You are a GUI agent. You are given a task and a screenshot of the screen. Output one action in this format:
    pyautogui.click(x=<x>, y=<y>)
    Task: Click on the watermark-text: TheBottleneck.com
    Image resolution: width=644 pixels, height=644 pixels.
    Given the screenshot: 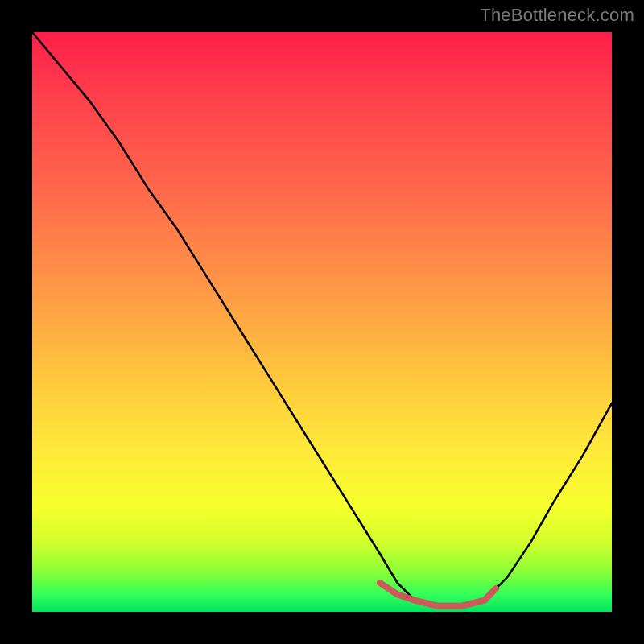 What is the action you would take?
    pyautogui.click(x=557, y=15)
    